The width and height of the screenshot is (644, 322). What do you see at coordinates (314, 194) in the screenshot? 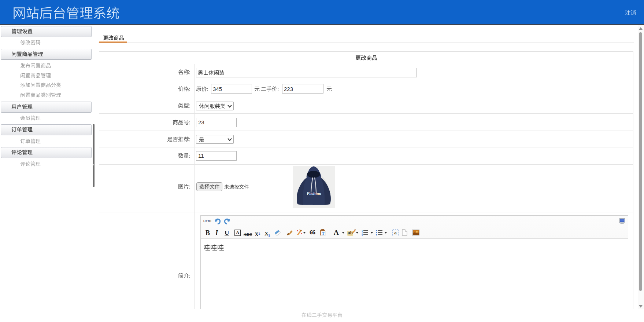
I see `svg-text: Fashion` at bounding box center [314, 194].